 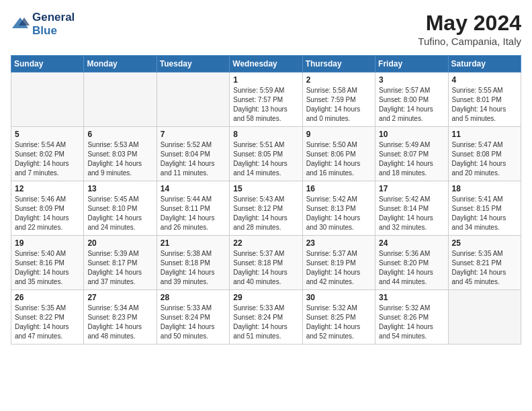 What do you see at coordinates (47, 134) in the screenshot?
I see `day-number: 5` at bounding box center [47, 134].